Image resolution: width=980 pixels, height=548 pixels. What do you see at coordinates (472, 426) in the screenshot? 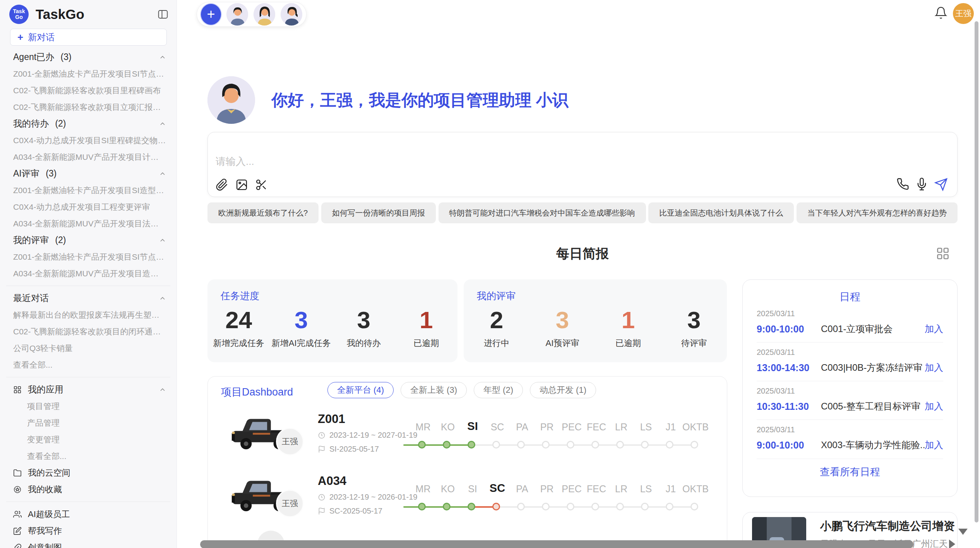
I see `milestone-label-current: SI` at bounding box center [472, 426].